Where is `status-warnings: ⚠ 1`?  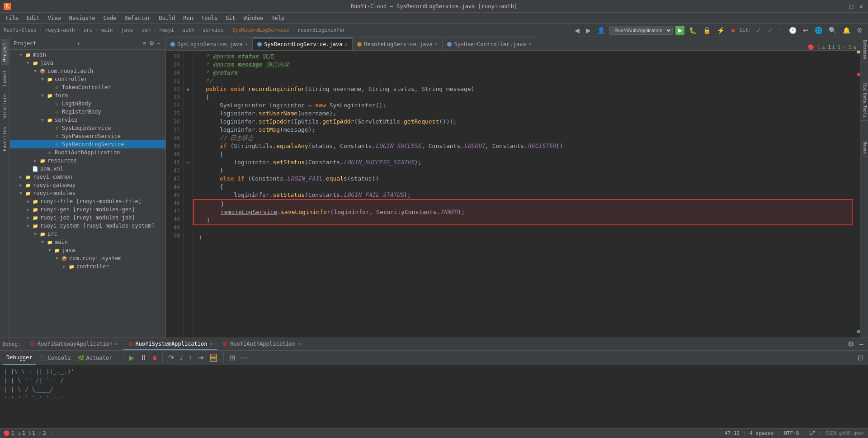
status-warnings: ⚠ 1 is located at coordinates (22, 433).